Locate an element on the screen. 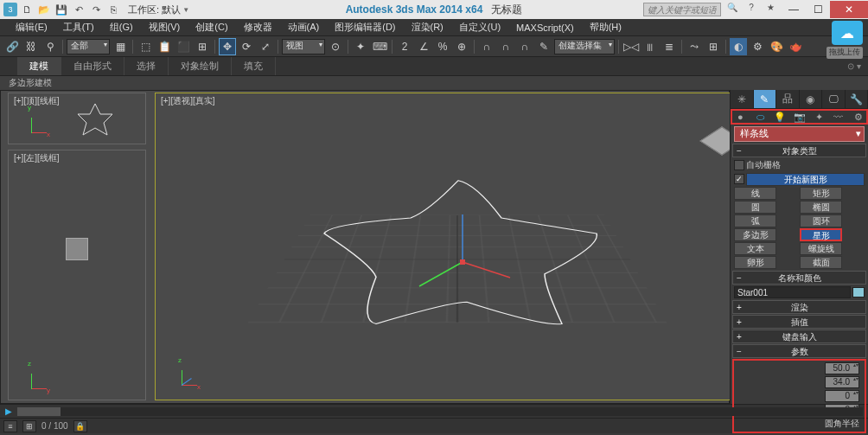  edit-sel-icon: ✎ is located at coordinates (544, 47).